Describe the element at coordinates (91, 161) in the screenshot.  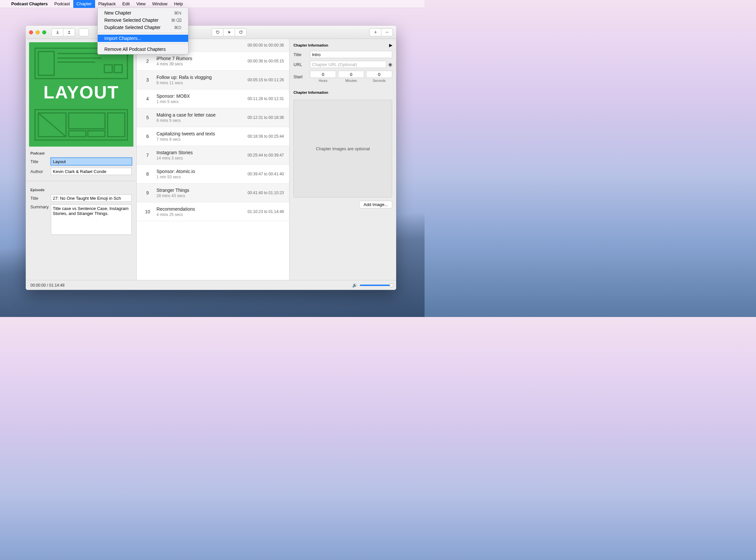
I see `podcast-title-input` at that location.